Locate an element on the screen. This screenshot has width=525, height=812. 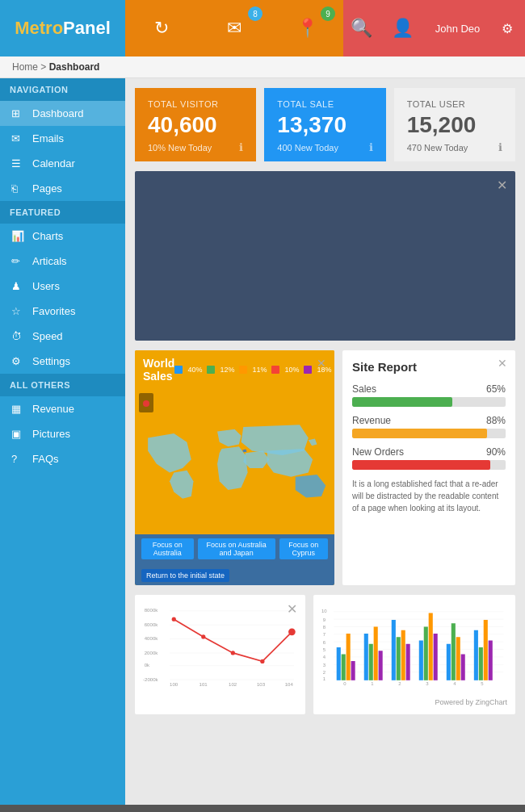
sidebar-item-settings: ⚙ Settings is located at coordinates (63, 362).